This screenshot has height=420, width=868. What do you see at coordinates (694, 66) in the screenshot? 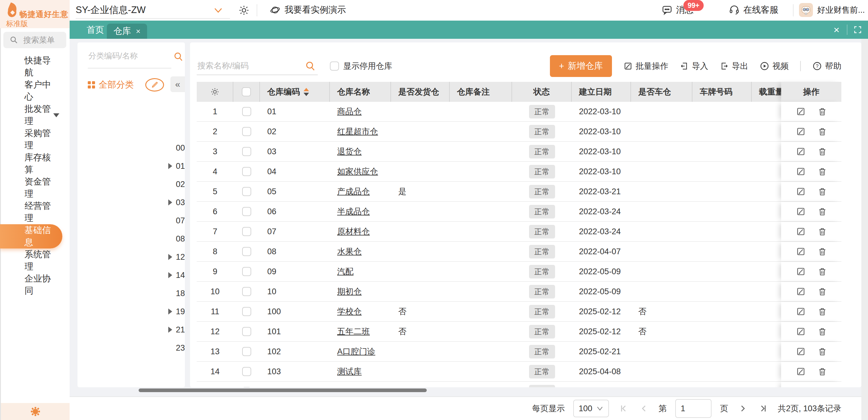
I see `import-button: 导入` at bounding box center [694, 66].